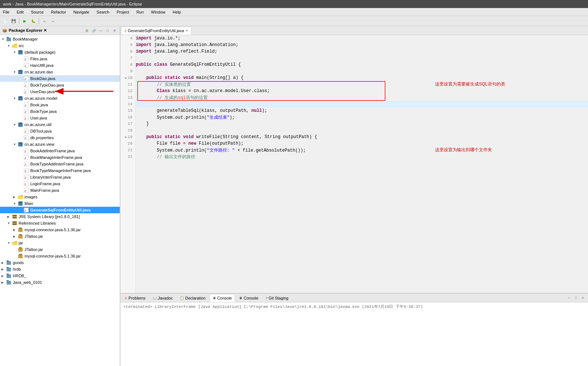 The width and height of the screenshot is (588, 366). I want to click on tree-item-bookmanageinterframe-java: JBookManageInterFrame.java, so click(60, 157).